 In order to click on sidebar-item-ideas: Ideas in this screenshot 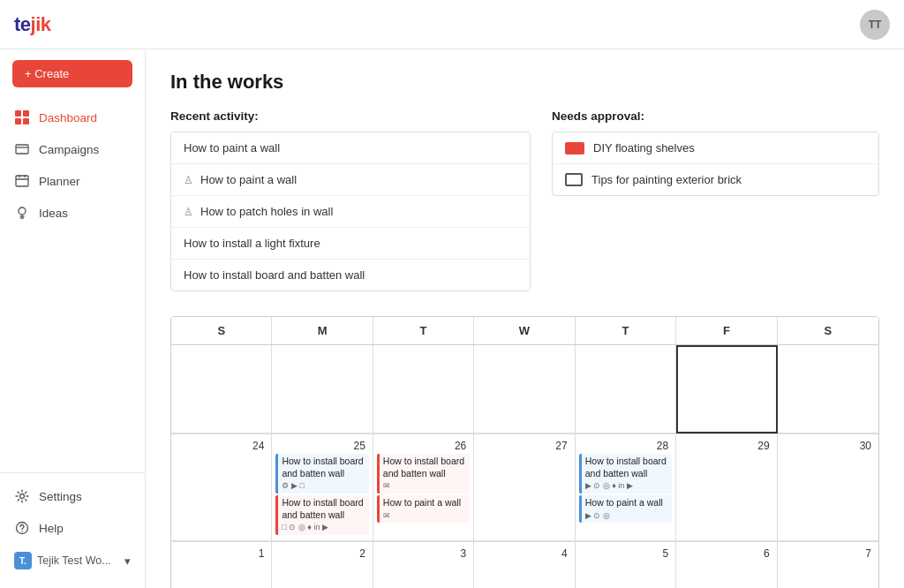, I will do `click(72, 213)`.